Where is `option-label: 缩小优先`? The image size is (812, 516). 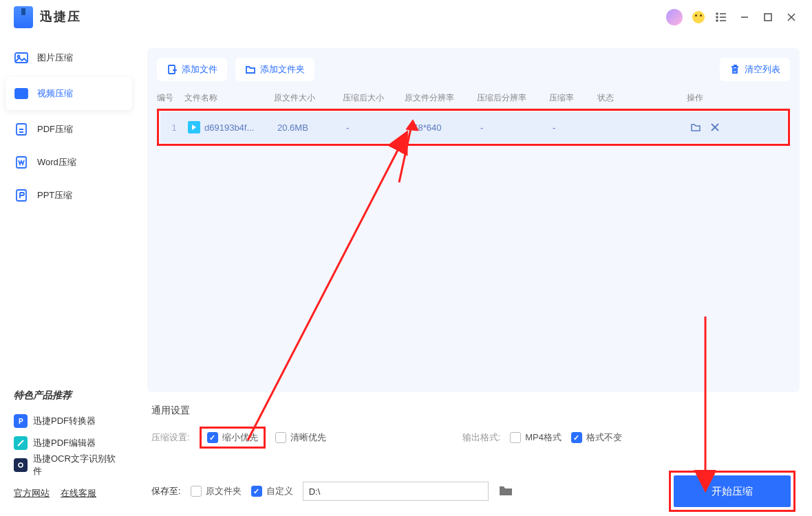
option-label: 缩小优先 is located at coordinates (240, 438).